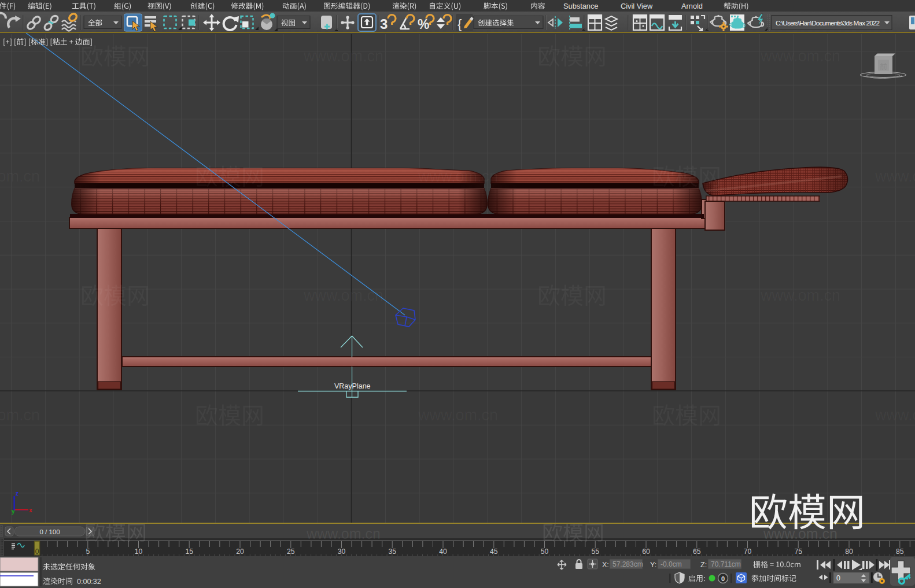 The height and width of the screenshot is (588, 915). Describe the element at coordinates (726, 564) in the screenshot. I see `svg-text: 70.711cm` at that location.